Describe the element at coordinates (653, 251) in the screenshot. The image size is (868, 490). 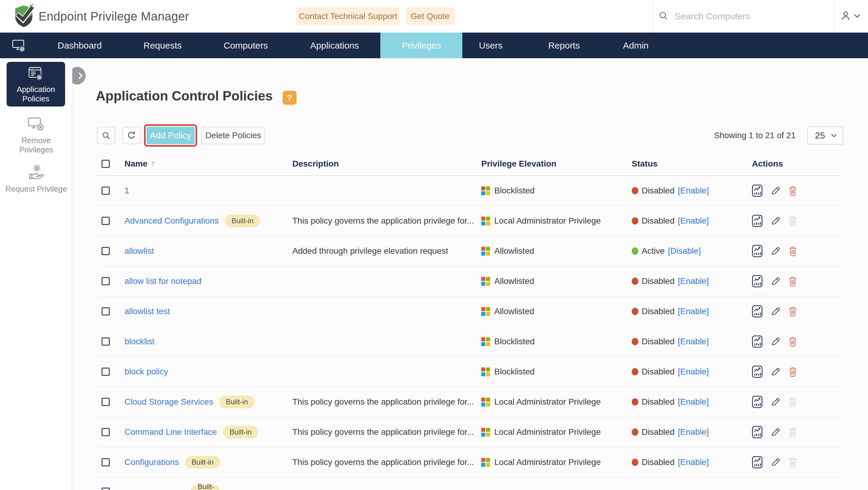
I see `status-text: Active` at that location.